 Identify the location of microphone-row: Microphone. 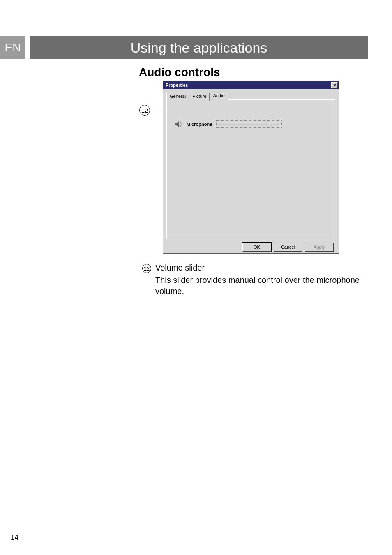
(228, 124).